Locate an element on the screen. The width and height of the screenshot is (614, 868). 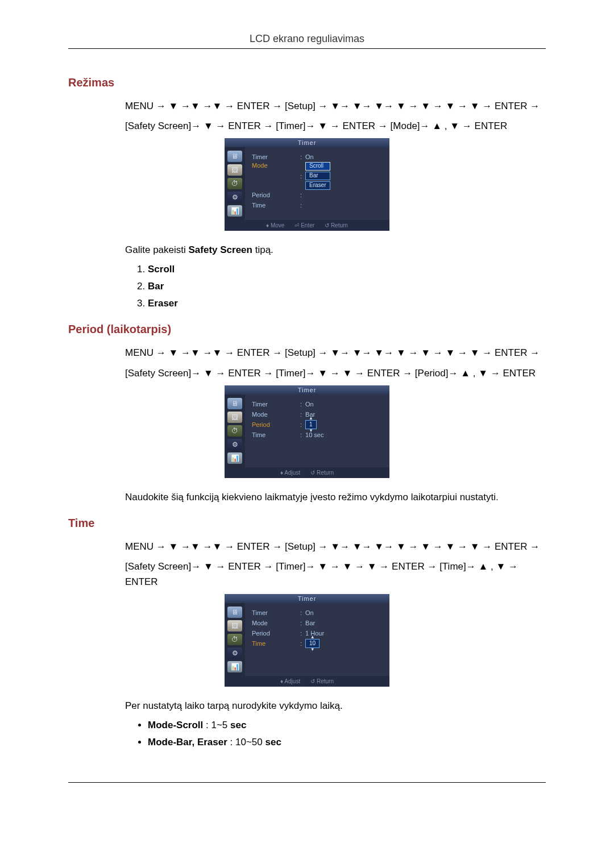
footer-divider is located at coordinates (307, 782).